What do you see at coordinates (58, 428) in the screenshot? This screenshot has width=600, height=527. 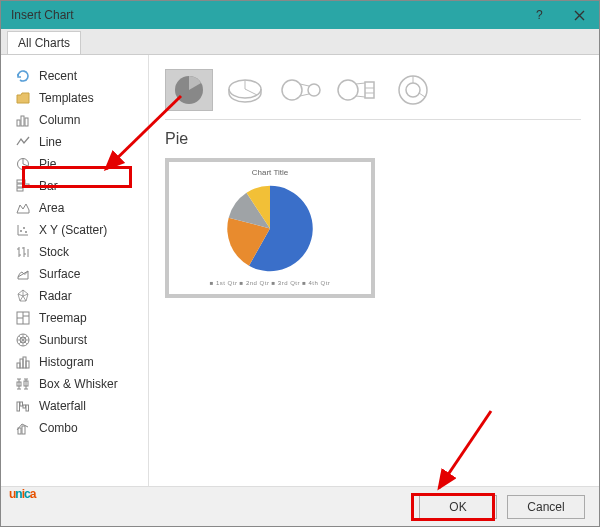 I see `sidebar-item-label: Combo` at bounding box center [58, 428].